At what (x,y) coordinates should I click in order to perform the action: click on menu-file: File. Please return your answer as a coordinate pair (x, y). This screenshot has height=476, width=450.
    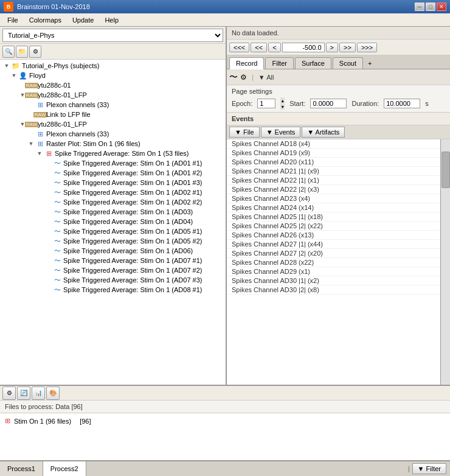
    Looking at the image, I should click on (13, 20).